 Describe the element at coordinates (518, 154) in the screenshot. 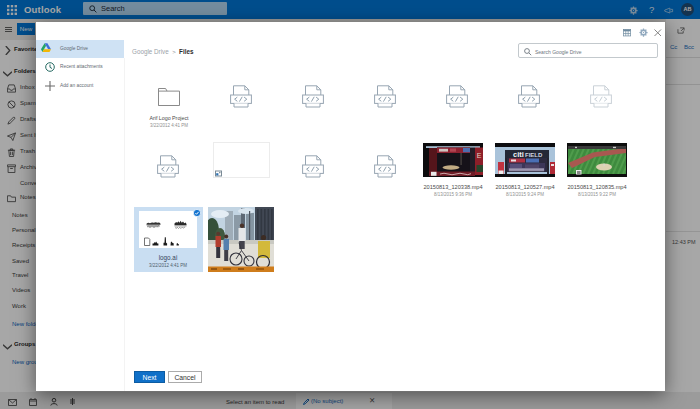

I see `svg-text: citi` at that location.